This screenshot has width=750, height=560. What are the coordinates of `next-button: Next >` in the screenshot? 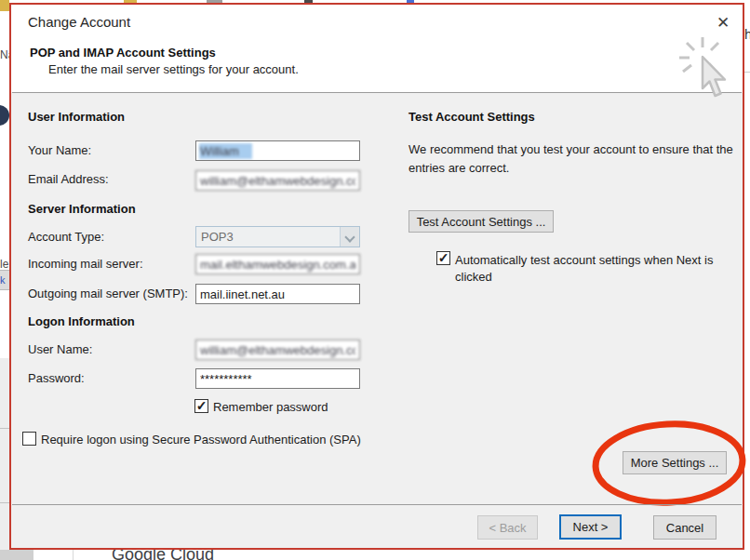 It's located at (590, 527).